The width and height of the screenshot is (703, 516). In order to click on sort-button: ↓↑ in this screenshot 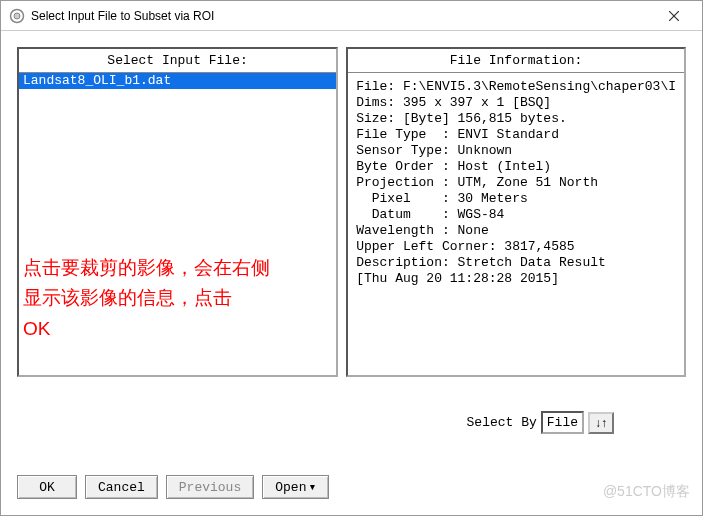, I will do `click(601, 423)`.